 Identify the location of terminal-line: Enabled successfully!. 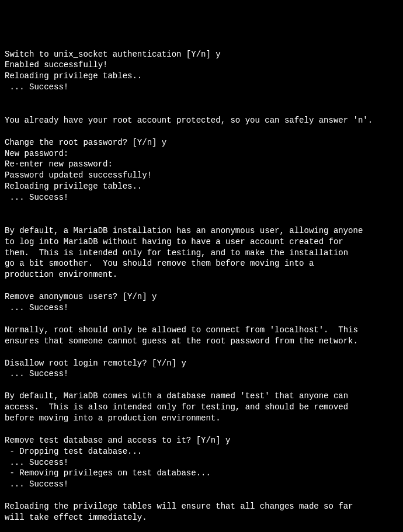
(202, 65).